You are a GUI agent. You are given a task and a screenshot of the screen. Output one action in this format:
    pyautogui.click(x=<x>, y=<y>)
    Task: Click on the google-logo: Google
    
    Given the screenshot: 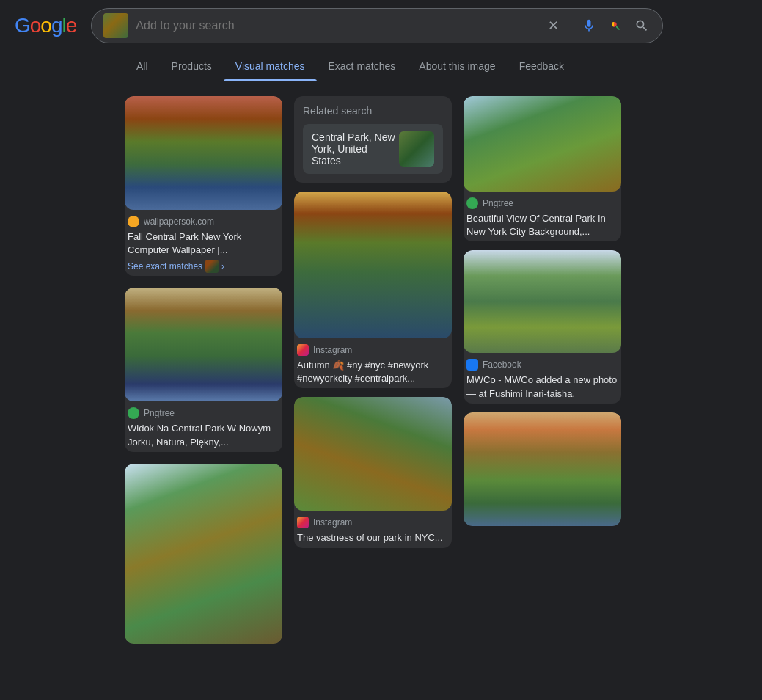 What is the action you would take?
    pyautogui.click(x=45, y=26)
    